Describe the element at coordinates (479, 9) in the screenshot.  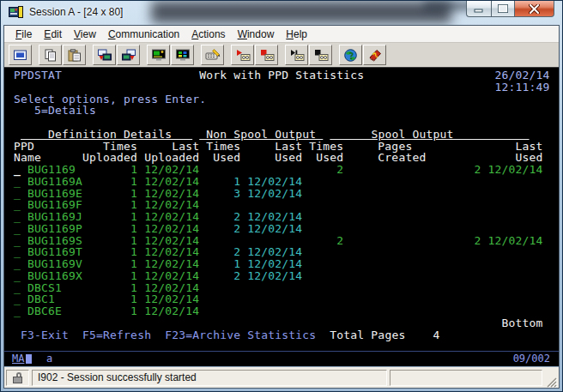
I see `minimize-button` at that location.